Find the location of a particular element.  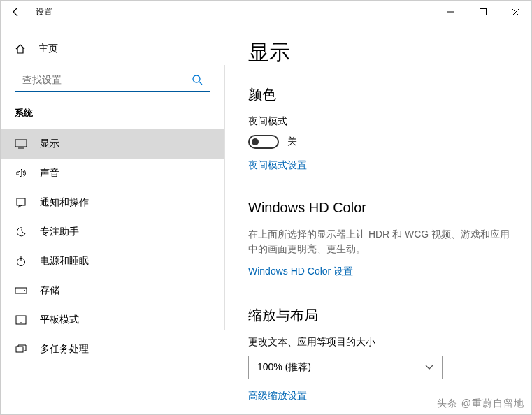

nav-label: 专注助手 is located at coordinates (59, 232).